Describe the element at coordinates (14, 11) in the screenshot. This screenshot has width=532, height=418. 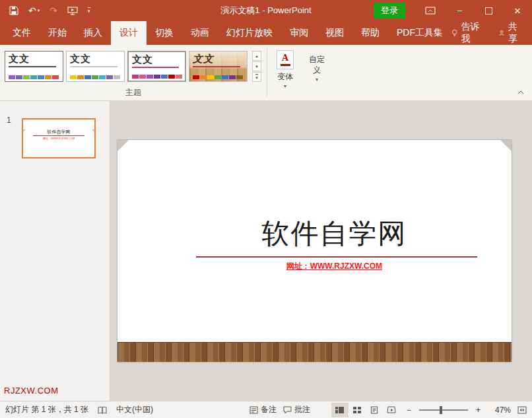
I see `save-icon` at that location.